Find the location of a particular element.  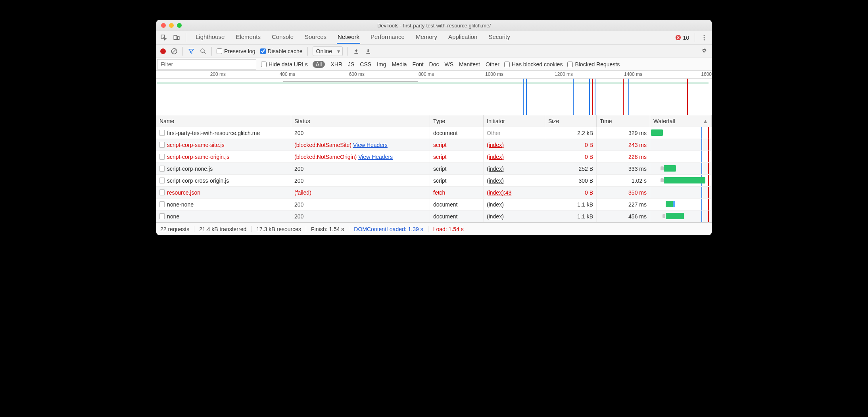

column-time: Time is located at coordinates (624, 121).